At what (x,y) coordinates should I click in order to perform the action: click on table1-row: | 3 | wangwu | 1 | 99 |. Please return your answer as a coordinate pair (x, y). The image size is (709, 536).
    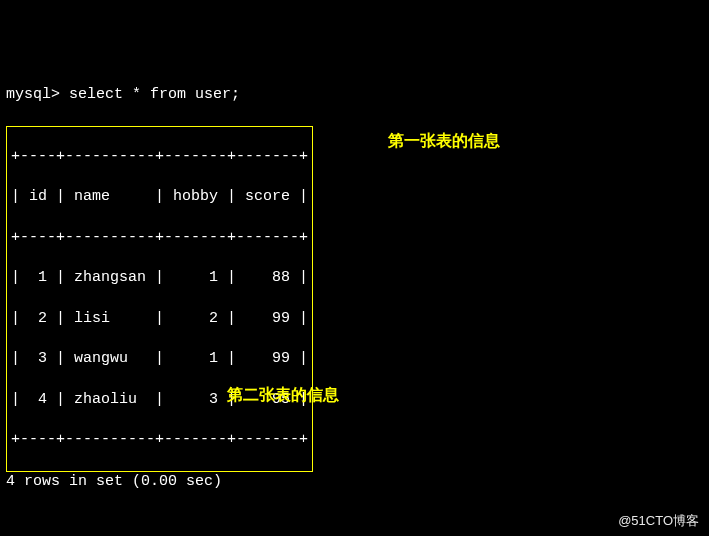
    Looking at the image, I should click on (160, 359).